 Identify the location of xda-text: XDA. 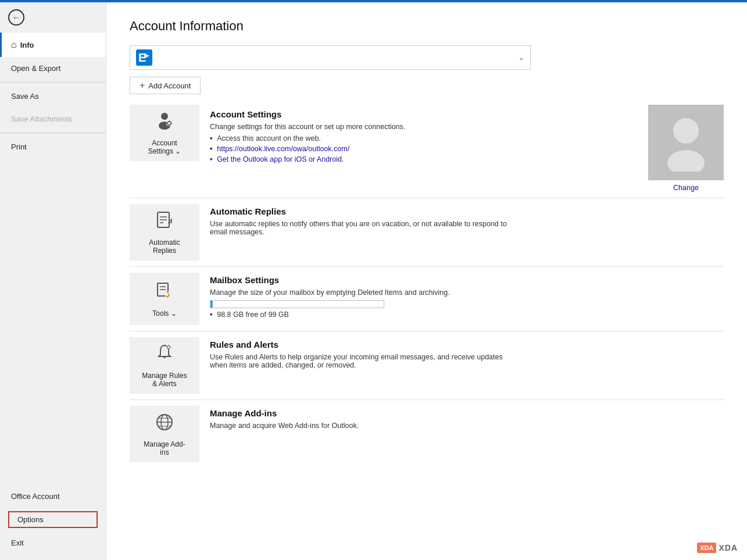
(728, 548).